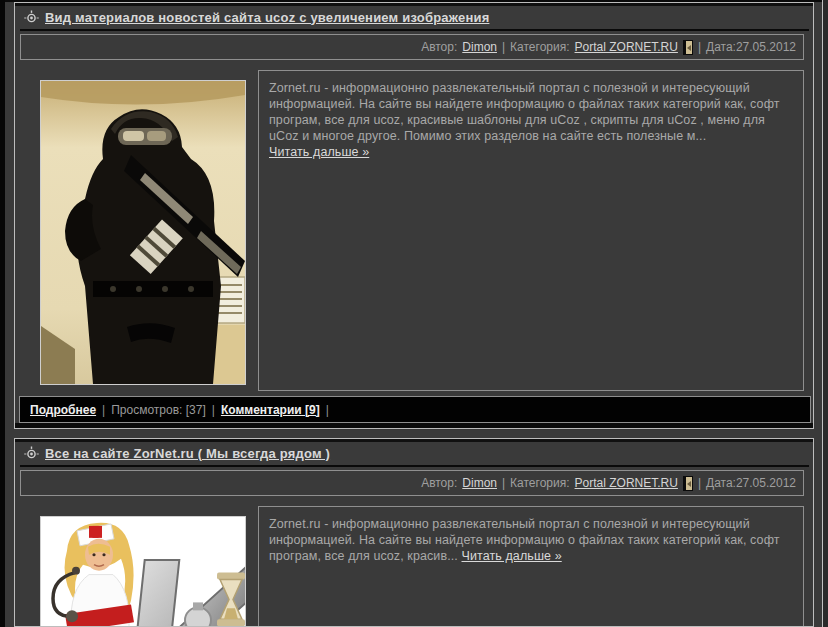  Describe the element at coordinates (143, 232) in the screenshot. I see `post-photo-soldier` at that location.